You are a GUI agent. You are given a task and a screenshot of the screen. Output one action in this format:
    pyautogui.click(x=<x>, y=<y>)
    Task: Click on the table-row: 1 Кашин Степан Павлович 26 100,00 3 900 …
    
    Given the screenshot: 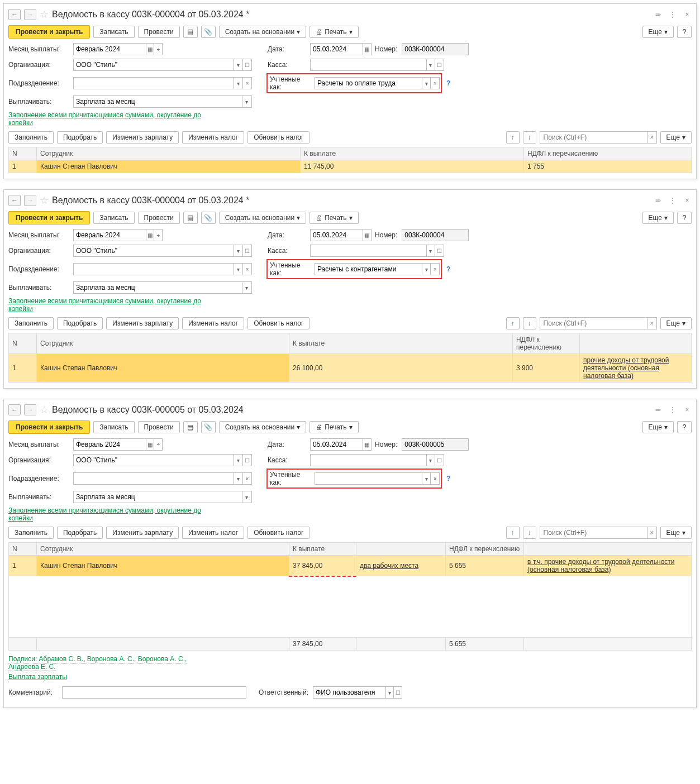 What is the action you would take?
    pyautogui.click(x=350, y=369)
    